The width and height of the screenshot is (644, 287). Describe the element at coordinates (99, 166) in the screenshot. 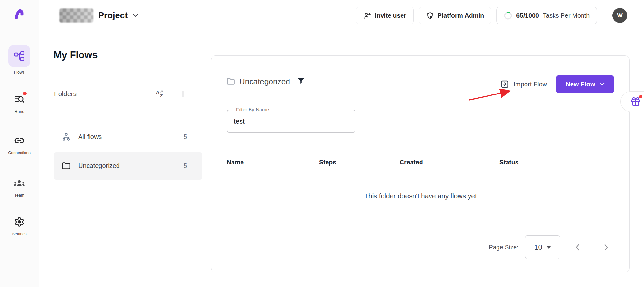

I see `folder-label: Uncategorized` at that location.